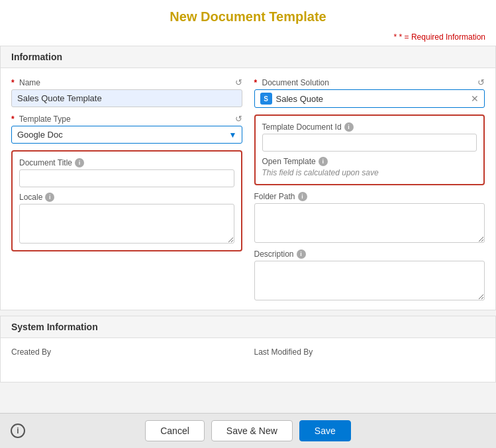  I want to click on doc-solution-reset-icon: ↺, so click(481, 82).